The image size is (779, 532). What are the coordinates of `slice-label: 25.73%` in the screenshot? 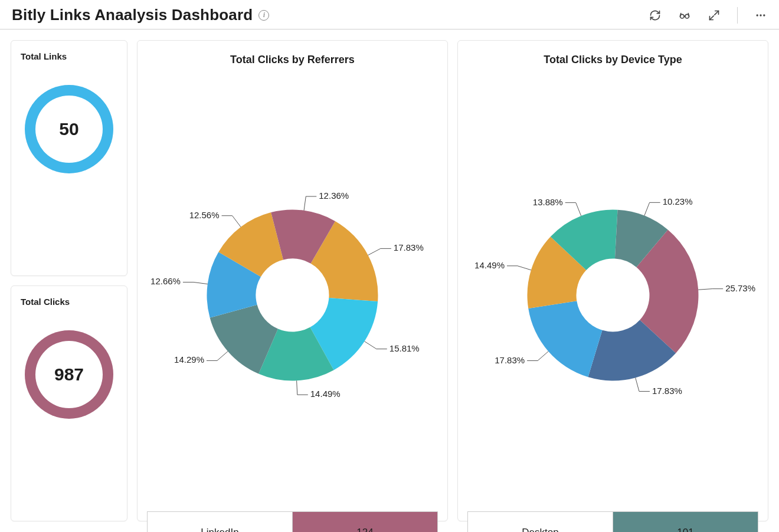 It's located at (740, 288).